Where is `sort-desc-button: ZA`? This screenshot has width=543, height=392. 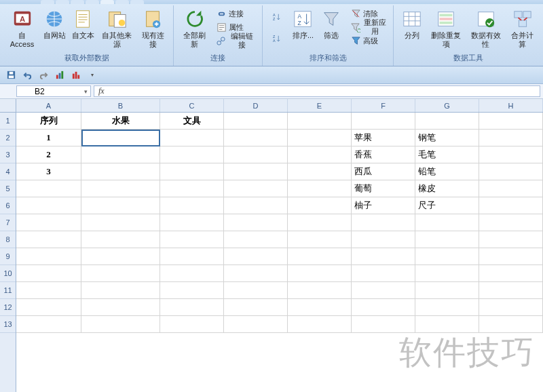 sort-desc-button: ZA is located at coordinates (276, 39).